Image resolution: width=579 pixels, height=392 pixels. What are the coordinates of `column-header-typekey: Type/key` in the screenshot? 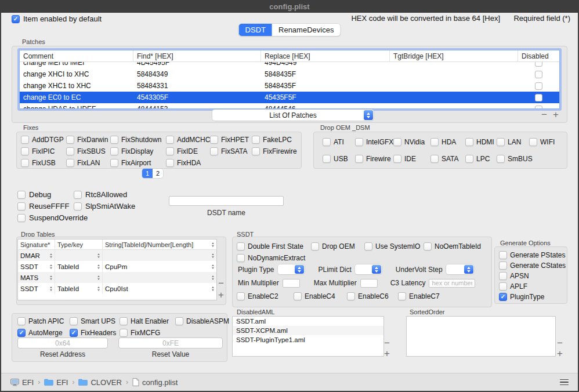 It's located at (79, 245).